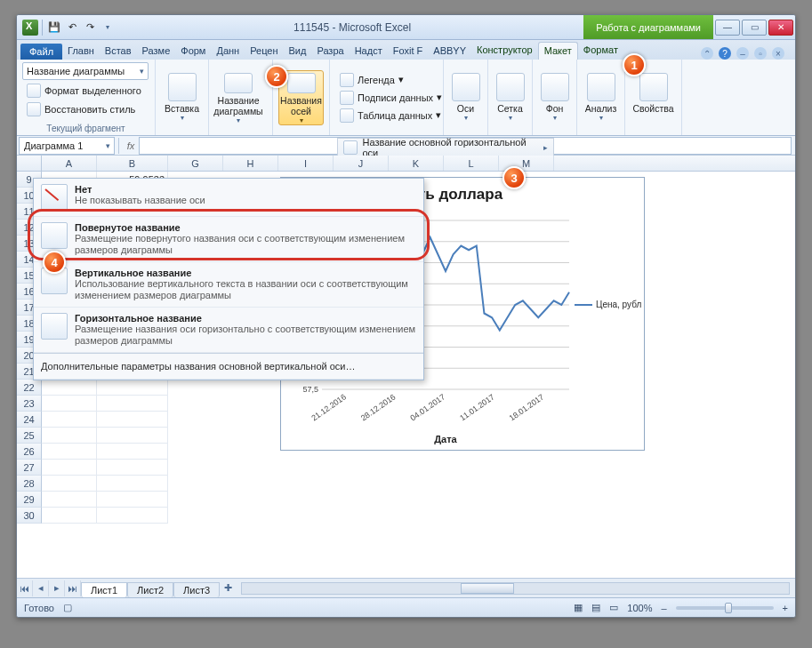 The image size is (812, 648). Describe the element at coordinates (104, 590) in the screenshot. I see `sheet-tab: Лист1` at that location.